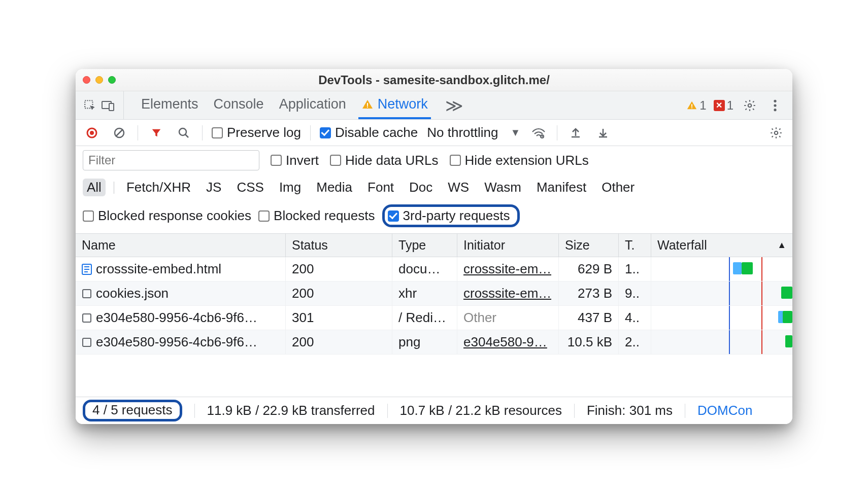 The width and height of the screenshot is (868, 493). I want to click on document-icon, so click(87, 269).